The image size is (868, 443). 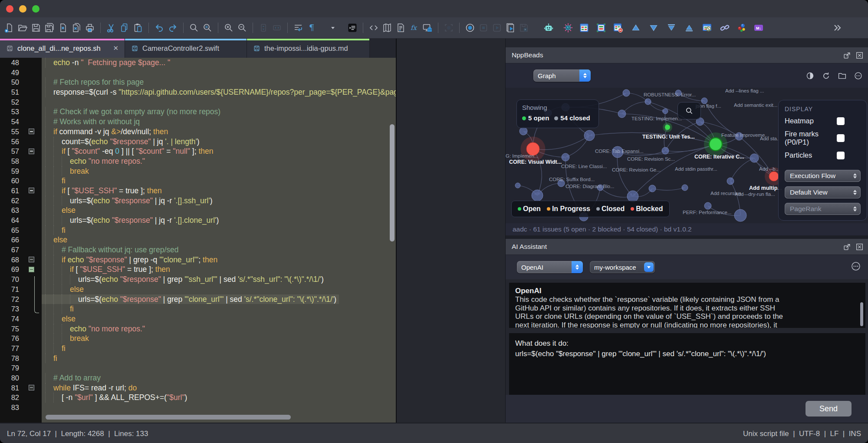 What do you see at coordinates (654, 28) in the screenshot?
I see `next-diff-button` at bounding box center [654, 28].